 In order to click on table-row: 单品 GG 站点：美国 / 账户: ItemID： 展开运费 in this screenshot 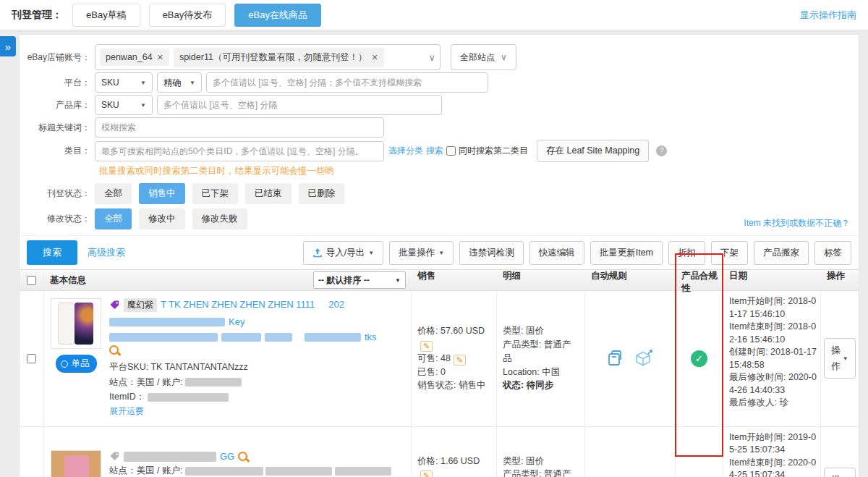, I will do `click(439, 452)`.